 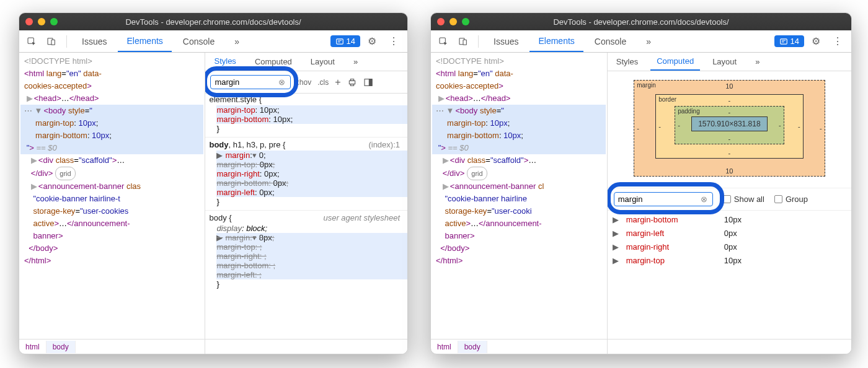 What do you see at coordinates (729, 261) in the screenshot?
I see `computed-prop-row: ▶margin-top10px` at bounding box center [729, 261].